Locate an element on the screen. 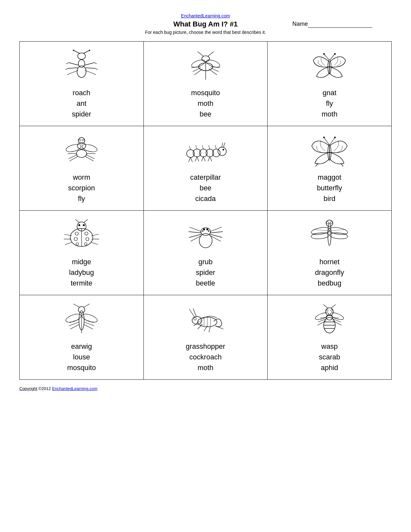  grid-row-0: roachantspider mosquitomothbee gnatflymo… is located at coordinates (206, 84).